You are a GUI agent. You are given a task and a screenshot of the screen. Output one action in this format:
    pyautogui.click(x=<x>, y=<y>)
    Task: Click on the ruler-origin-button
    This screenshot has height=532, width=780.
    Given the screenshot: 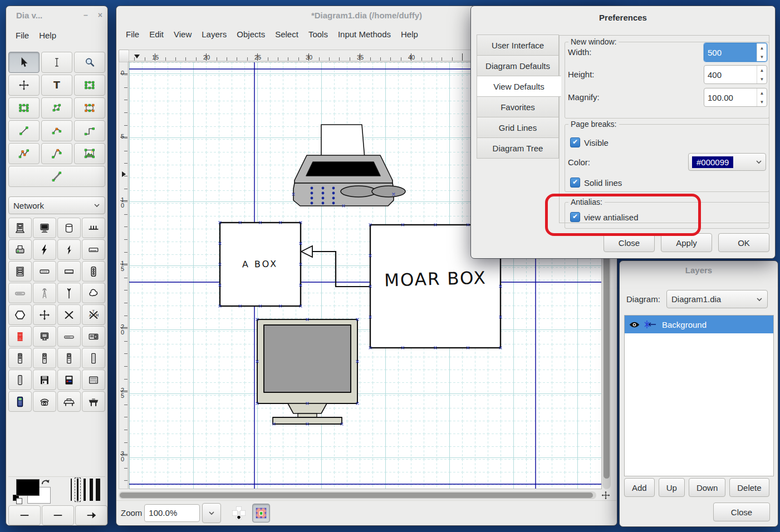 What is the action you would take?
    pyautogui.click(x=124, y=56)
    